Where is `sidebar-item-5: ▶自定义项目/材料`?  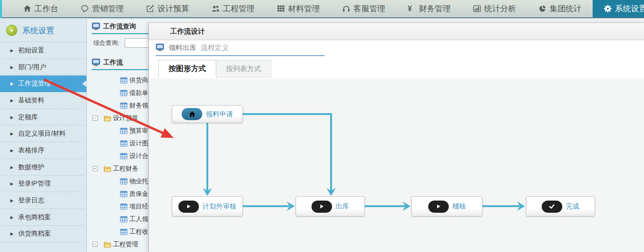
sidebar-item-5: ▶自定义项目/材料 is located at coordinates (43, 134).